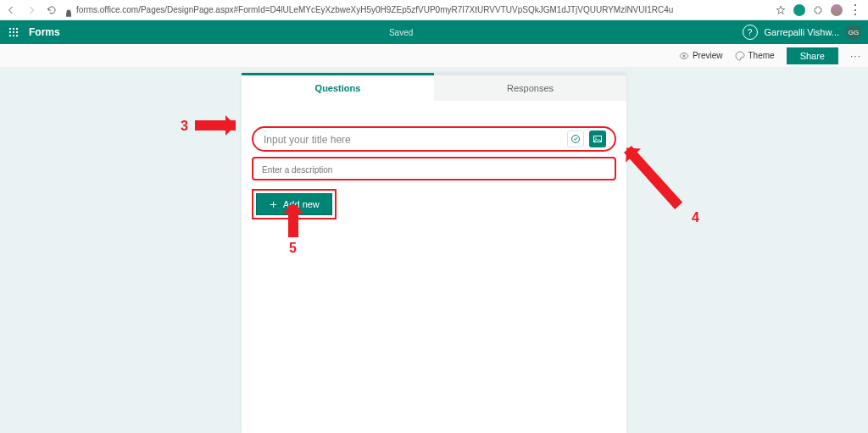 The image size is (868, 433). Describe the element at coordinates (69, 10) in the screenshot. I see `lock-icon` at that location.